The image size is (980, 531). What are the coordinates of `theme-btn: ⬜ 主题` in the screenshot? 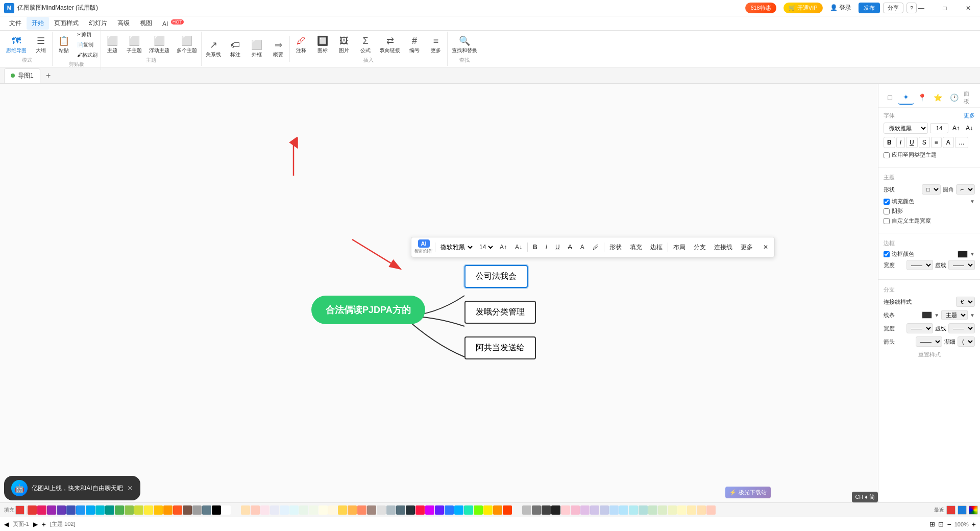 It's located at (112, 45).